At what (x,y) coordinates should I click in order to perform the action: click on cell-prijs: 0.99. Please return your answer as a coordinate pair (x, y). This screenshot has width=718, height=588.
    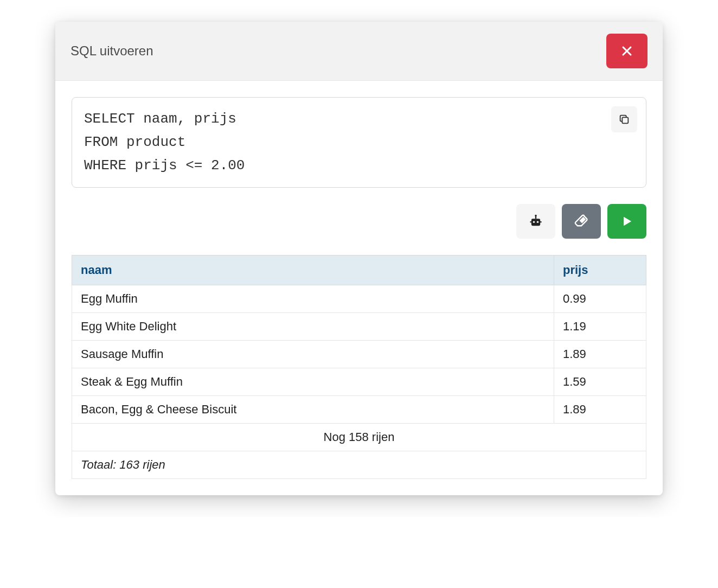
    Looking at the image, I should click on (600, 298).